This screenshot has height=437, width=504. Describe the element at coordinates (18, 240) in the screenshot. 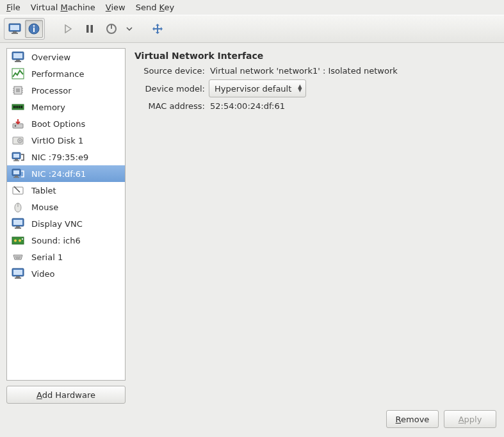

I see `sound-icon` at that location.